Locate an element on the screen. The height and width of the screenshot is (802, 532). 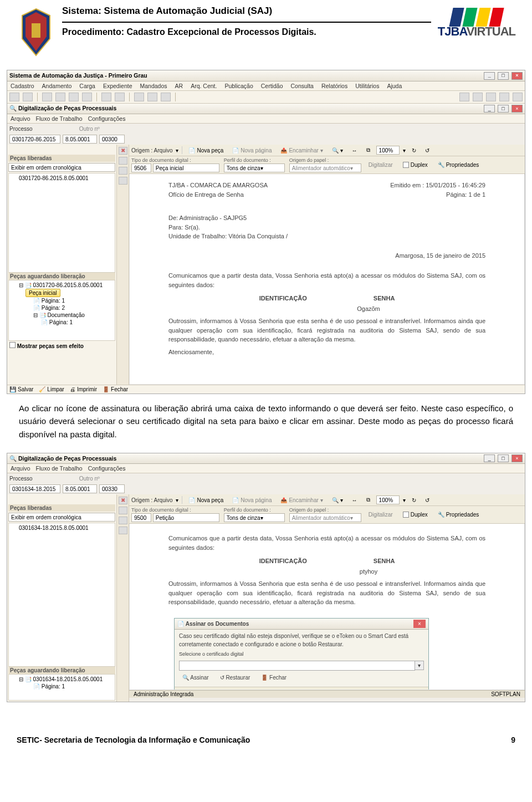
menu-certidao: Certidão is located at coordinates (272, 86).